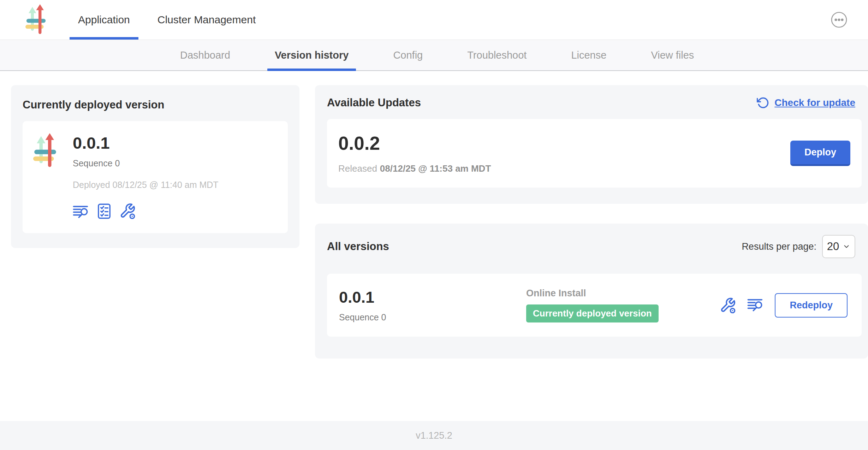 Image resolution: width=868 pixels, height=450 pixels. What do you see at coordinates (408, 55) in the screenshot?
I see `tab-config-label: Config` at bounding box center [408, 55].